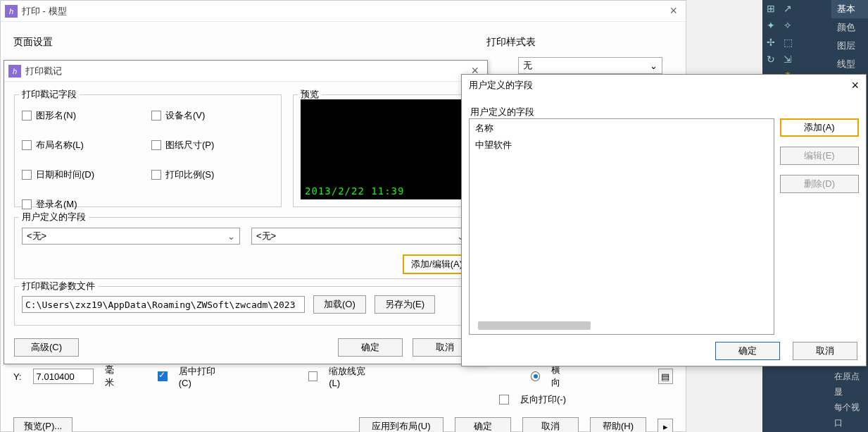 The width and height of the screenshot is (868, 432). Describe the element at coordinates (788, 25) in the screenshot. I see `tool-icon: ✧` at that location.